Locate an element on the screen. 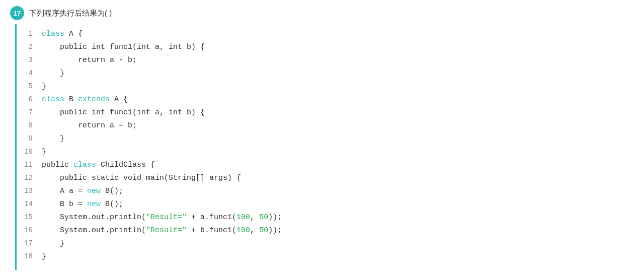 The height and width of the screenshot is (272, 644). code-line: 5} is located at coordinates (323, 88).